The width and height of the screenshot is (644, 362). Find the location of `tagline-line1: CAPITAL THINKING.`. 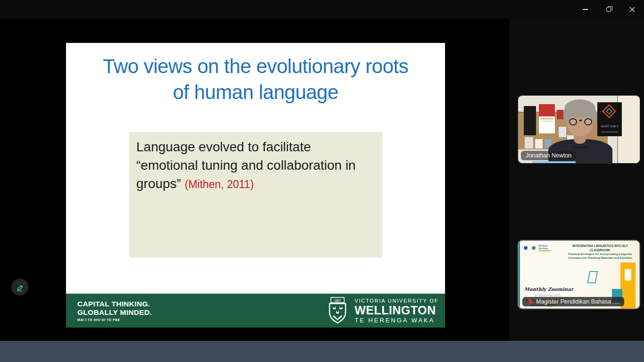

tagline-line1: CAPITAL THINKING. is located at coordinates (115, 304).